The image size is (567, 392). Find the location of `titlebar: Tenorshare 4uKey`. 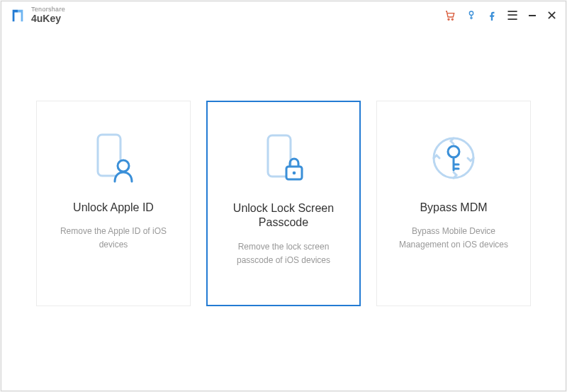

titlebar: Tenorshare 4uKey is located at coordinates (284, 16).